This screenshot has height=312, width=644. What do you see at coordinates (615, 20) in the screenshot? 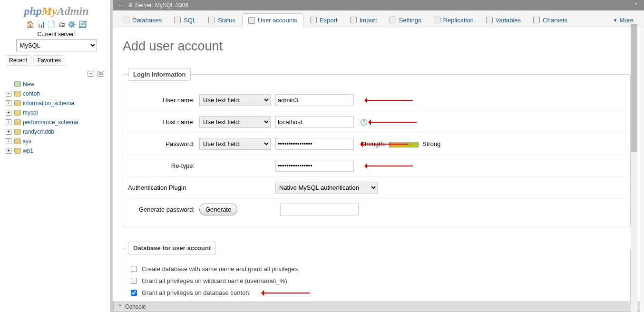
I see `chevron-down-icon: ▼` at bounding box center [615, 20].